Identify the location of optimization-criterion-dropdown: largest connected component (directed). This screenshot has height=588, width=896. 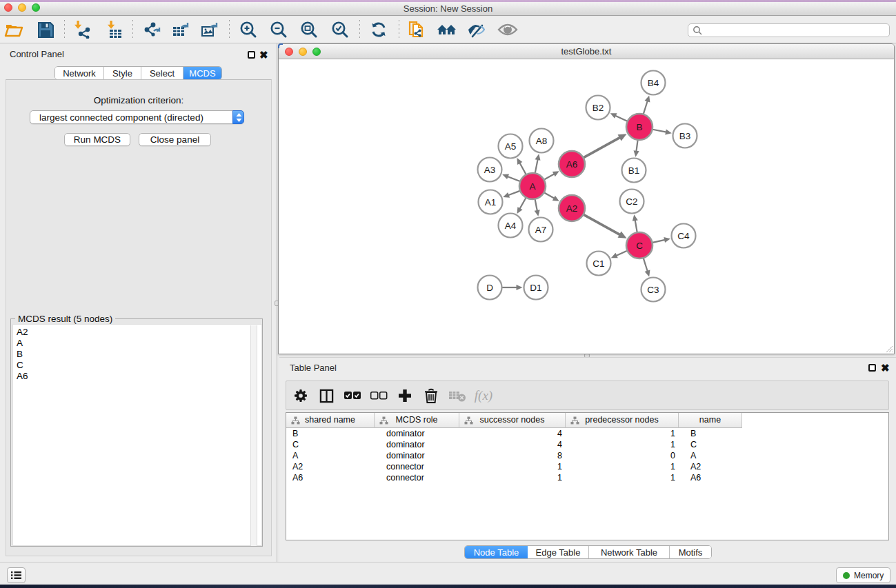
(137, 117).